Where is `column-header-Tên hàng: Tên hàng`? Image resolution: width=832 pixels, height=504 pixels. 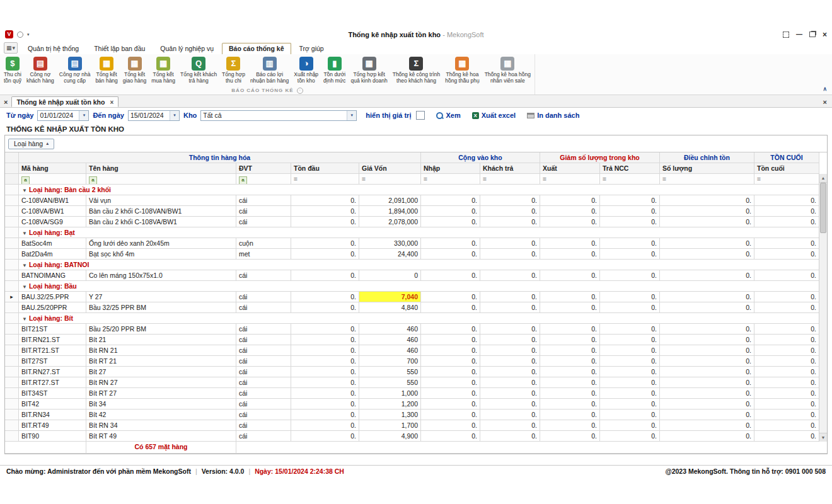
column-header-Tên hàng: Tên hàng is located at coordinates (161, 169).